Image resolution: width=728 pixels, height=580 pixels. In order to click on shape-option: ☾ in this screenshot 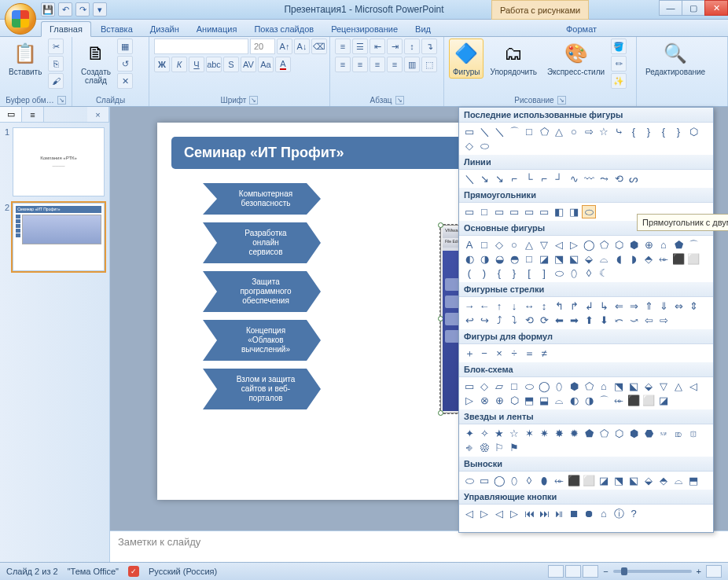, I will do `click(604, 273)`.